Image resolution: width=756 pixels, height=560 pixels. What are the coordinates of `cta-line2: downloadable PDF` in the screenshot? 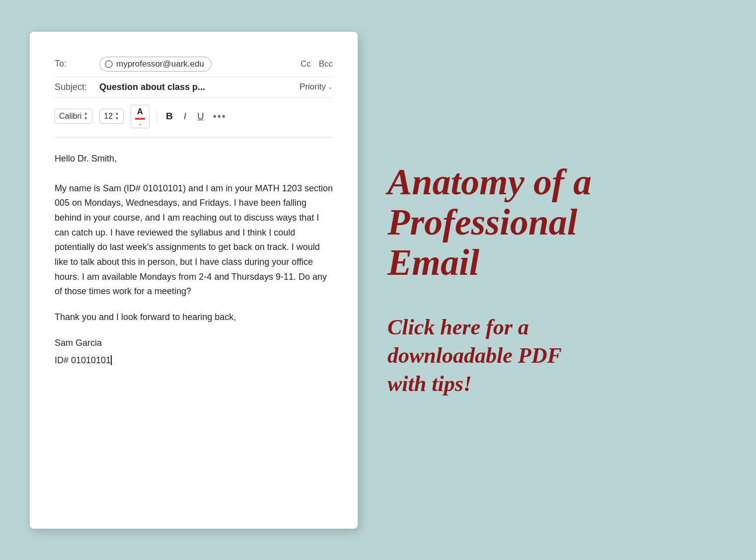 It's located at (542, 356).